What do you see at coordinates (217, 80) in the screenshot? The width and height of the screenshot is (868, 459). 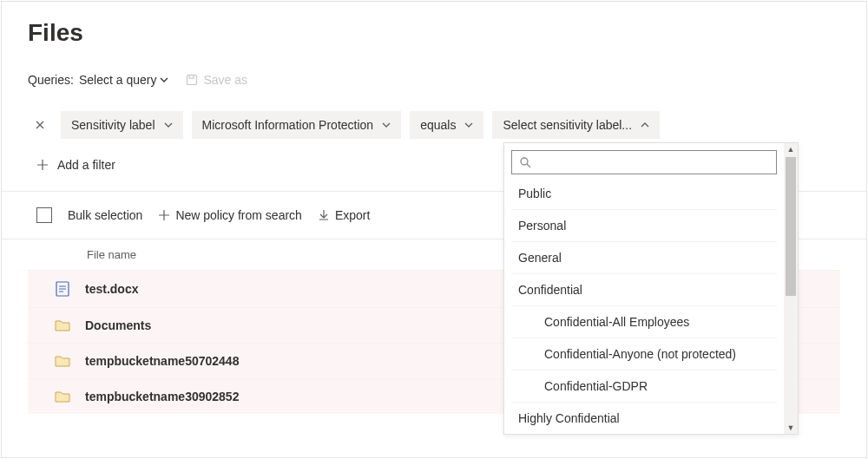 I see `save-as-button: Save as` at bounding box center [217, 80].